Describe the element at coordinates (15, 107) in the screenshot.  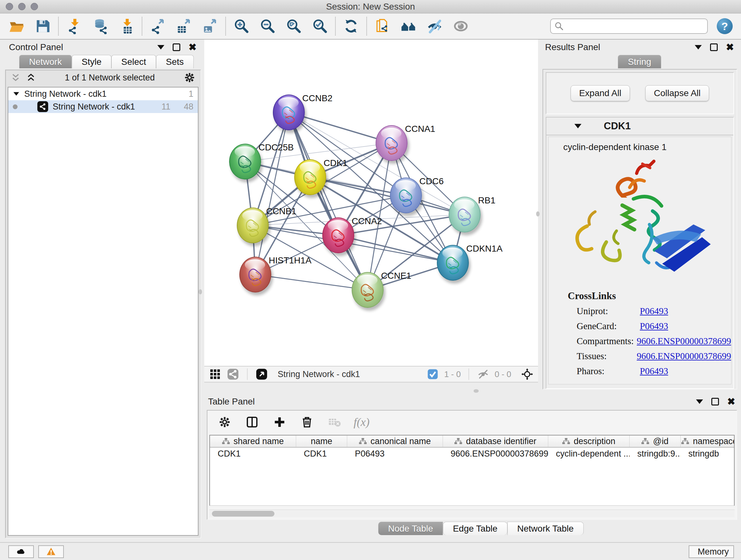
I see `network-status-dot` at that location.